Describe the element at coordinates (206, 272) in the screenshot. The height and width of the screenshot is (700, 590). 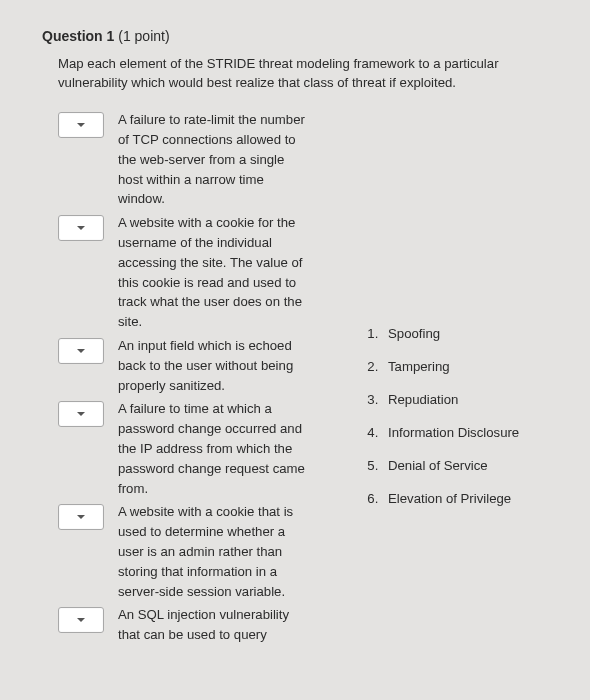
I see `match-item-text: A website with a cookie for the username…` at that location.